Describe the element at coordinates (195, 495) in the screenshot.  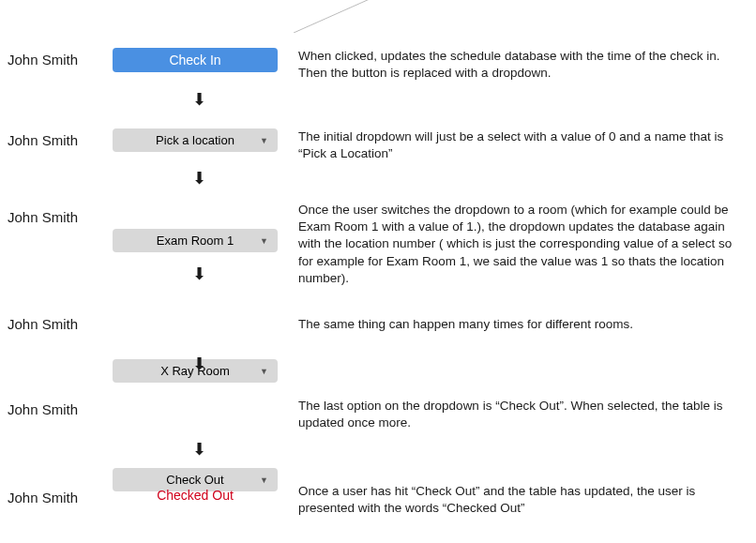
I see `checked-out-status-label: Checked Out` at that location.